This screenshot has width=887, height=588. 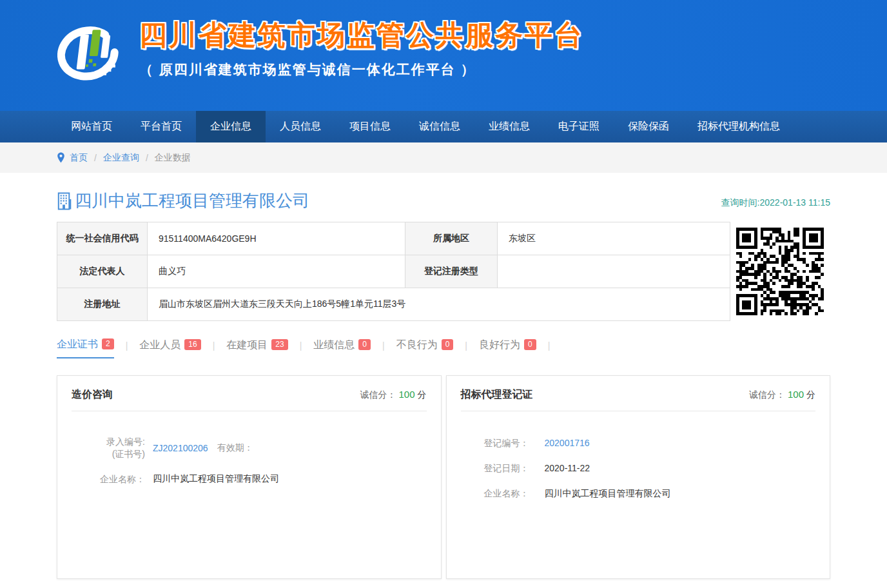 What do you see at coordinates (90, 56) in the screenshot?
I see `site-logo` at bounding box center [90, 56].